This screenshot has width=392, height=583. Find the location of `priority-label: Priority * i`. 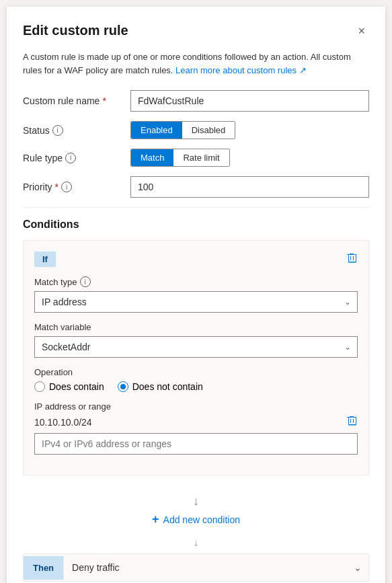

priority-label: Priority * i is located at coordinates (77, 187).